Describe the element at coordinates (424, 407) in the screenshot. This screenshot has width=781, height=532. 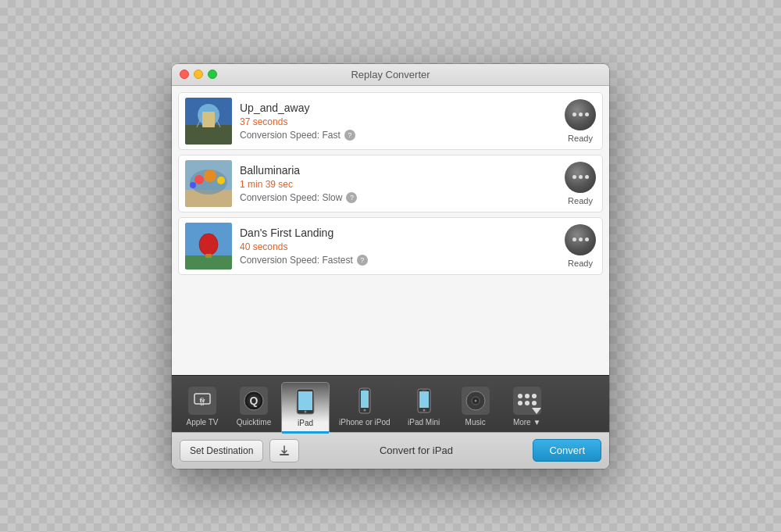
I see `toolbar-item-ipad-mini: iPad Mini` at that location.